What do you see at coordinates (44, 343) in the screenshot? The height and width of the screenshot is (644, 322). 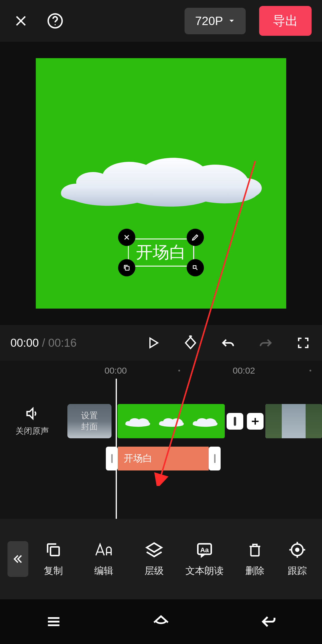 I see `time-display: 00:00 / 00:16` at bounding box center [44, 343].